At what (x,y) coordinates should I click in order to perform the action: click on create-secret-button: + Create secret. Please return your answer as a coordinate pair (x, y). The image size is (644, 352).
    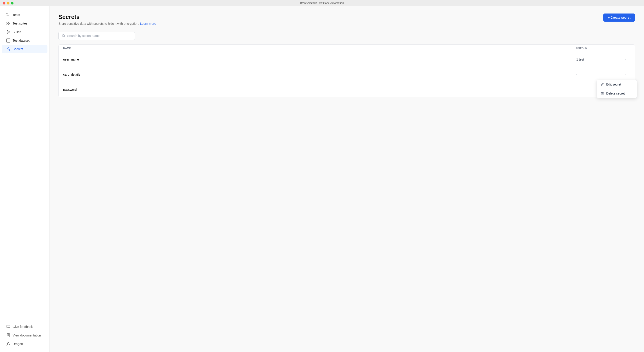
    Looking at the image, I should click on (619, 18).